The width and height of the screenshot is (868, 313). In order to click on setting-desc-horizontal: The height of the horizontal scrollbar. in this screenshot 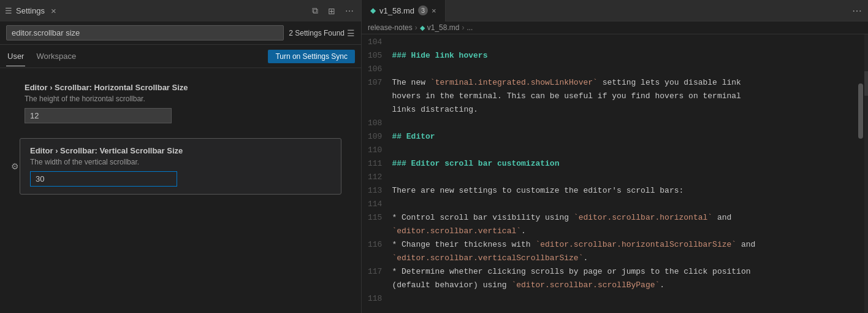, I will do `click(186, 99)`.